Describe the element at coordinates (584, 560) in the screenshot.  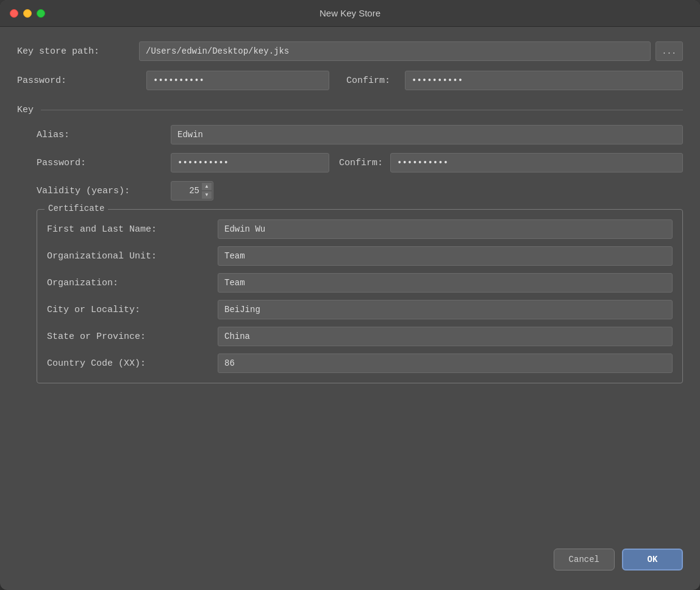
I see `cancel-button: Cancel` at that location.